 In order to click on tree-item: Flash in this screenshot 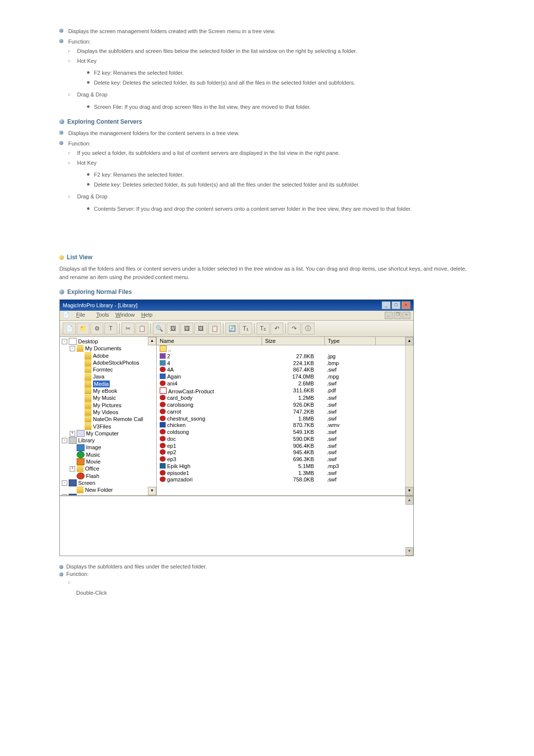, I will do `click(108, 476)`.